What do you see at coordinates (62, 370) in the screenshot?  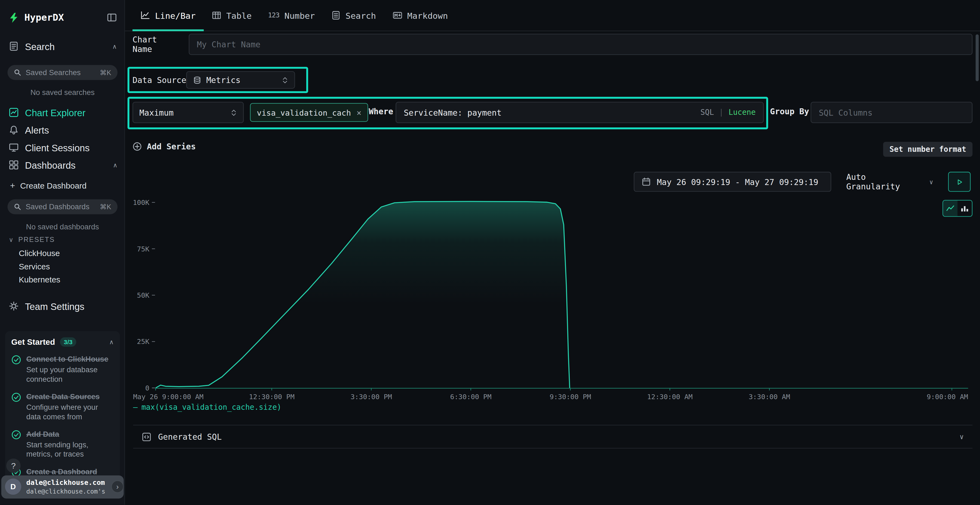 I see `get-started-item: Connect to ClickHouse Set up your databa…` at bounding box center [62, 370].